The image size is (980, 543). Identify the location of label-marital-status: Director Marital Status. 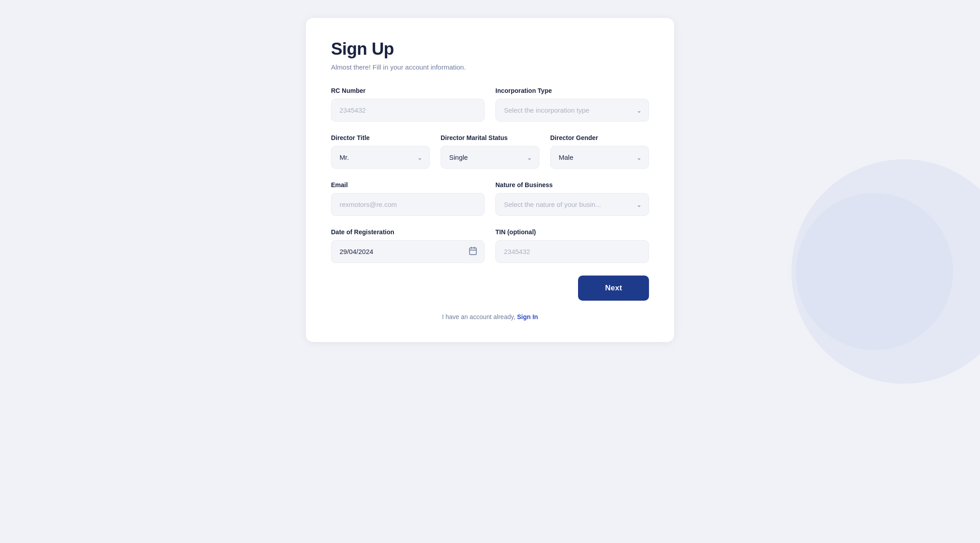
(490, 138).